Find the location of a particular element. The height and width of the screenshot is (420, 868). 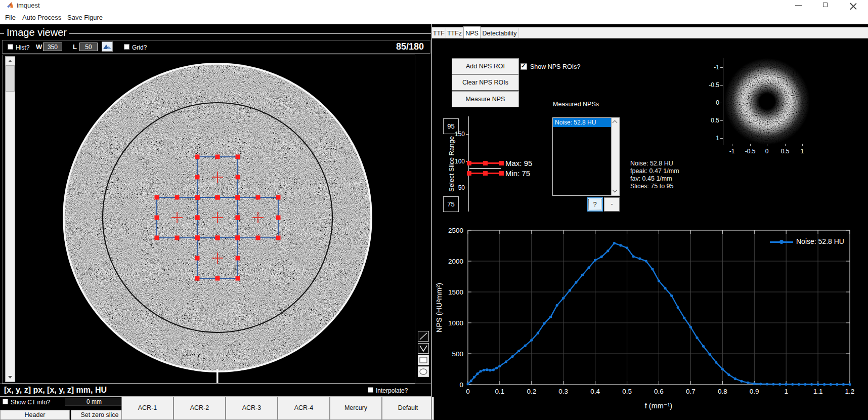

line-tool-button is located at coordinates (423, 336).